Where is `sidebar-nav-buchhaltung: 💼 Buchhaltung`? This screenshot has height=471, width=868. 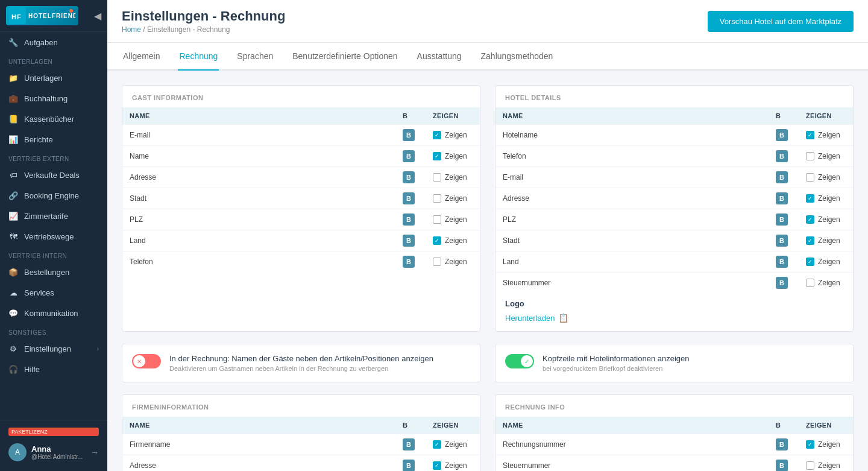 sidebar-nav-buchhaltung: 💼 Buchhaltung is located at coordinates (54, 98).